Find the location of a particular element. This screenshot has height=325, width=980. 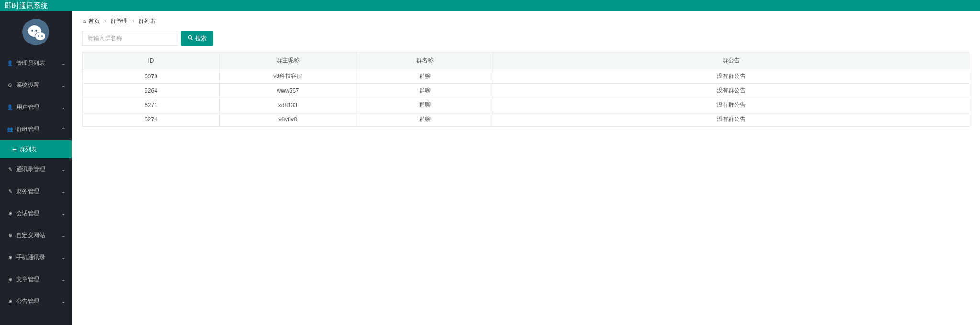

sidebar: 👤 管理员列表 ⌄ ⚙ 系统设置 ⌄ 👤 用户管理 ⌄ 👥 群组管理 ⌃ ☰ 群… is located at coordinates (36, 168).